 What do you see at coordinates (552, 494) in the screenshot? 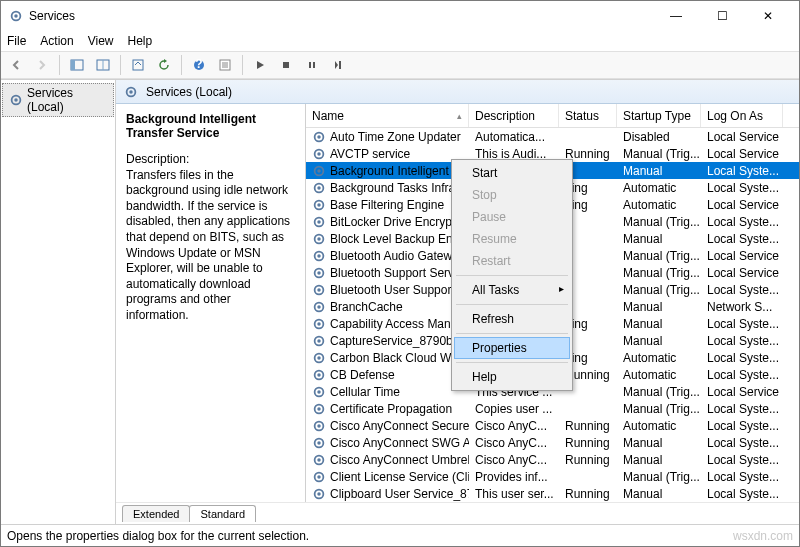
I see `table-row: Clipboard User Service_8790bThis user se…` at bounding box center [552, 494].